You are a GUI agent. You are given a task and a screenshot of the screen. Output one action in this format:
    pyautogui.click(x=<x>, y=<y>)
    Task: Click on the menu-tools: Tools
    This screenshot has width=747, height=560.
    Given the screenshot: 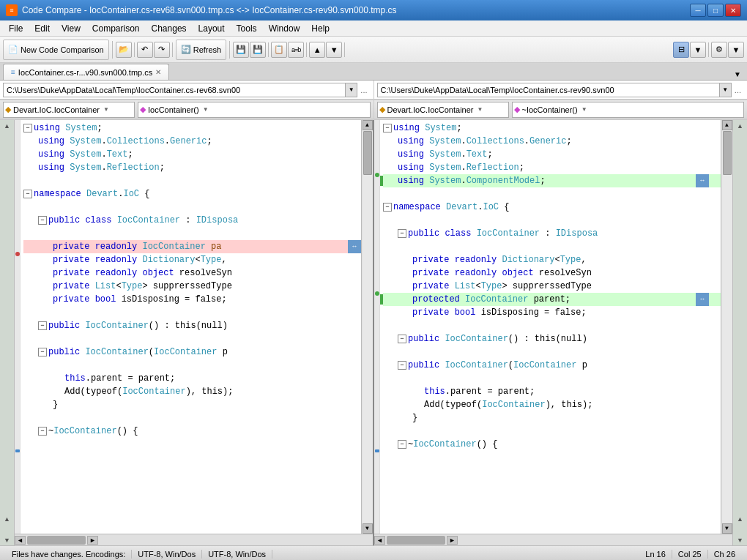 What is the action you would take?
    pyautogui.click(x=247, y=29)
    